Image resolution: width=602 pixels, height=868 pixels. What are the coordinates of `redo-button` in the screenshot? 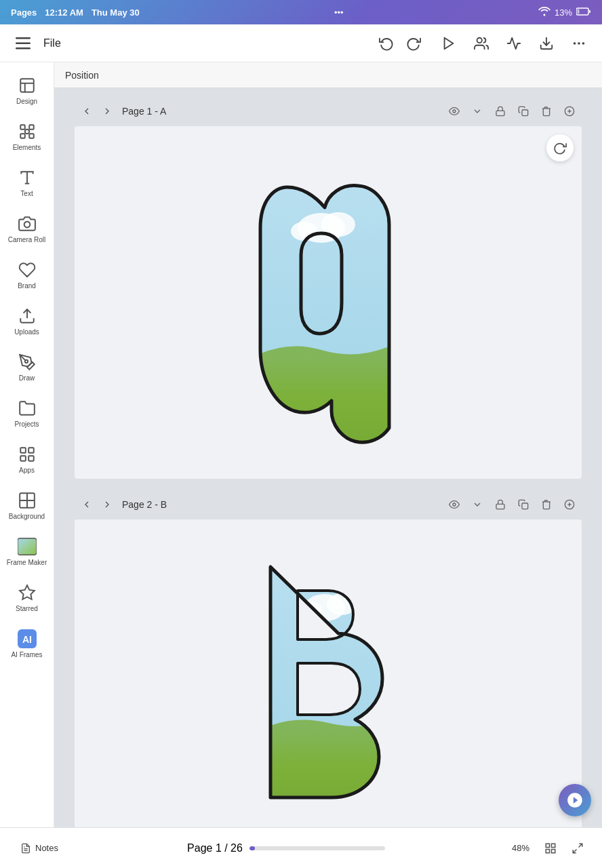 It's located at (414, 43).